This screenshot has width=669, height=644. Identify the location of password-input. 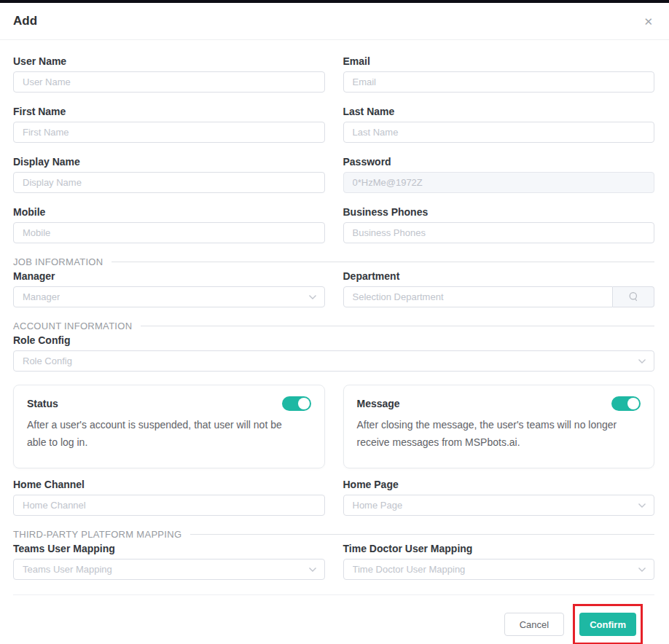
(499, 182).